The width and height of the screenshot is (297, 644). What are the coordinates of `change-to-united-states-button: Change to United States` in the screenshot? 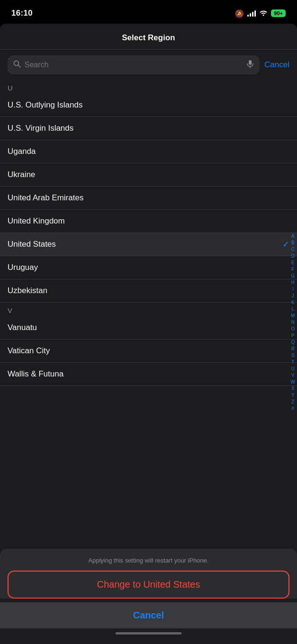 It's located at (148, 584).